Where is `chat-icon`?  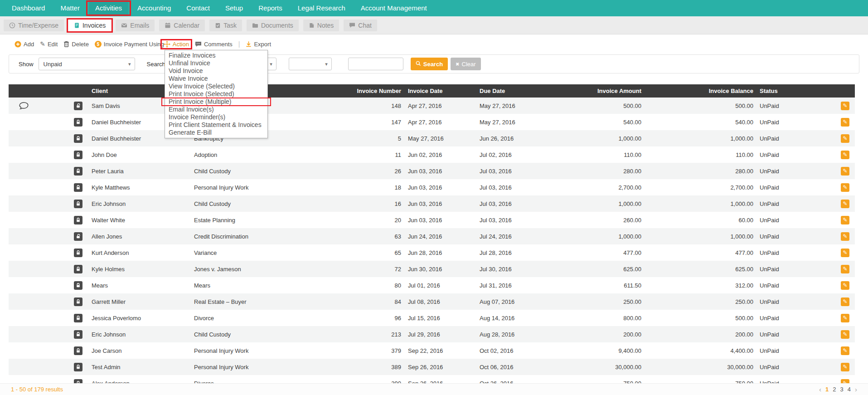
chat-icon is located at coordinates (352, 25).